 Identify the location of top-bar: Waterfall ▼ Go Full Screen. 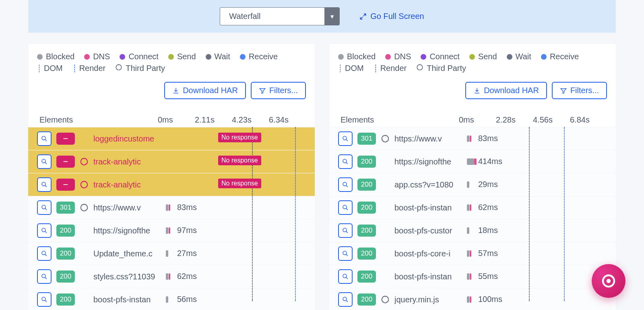
(322, 16).